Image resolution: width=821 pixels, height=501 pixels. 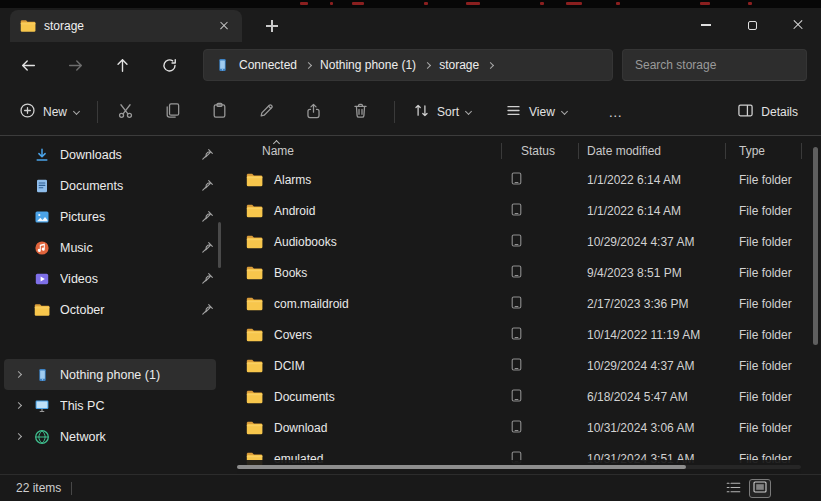 I want to click on copy-button, so click(x=172, y=112).